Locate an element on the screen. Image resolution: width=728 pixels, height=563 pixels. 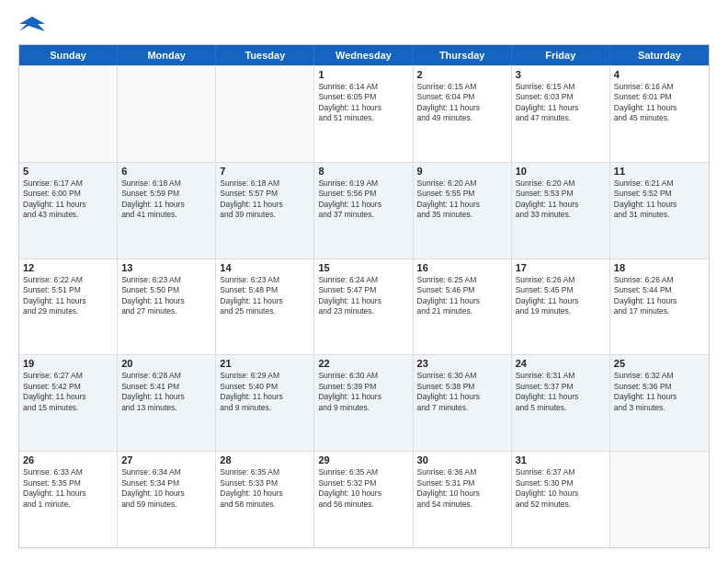
day-number: 2 is located at coordinates (462, 75).